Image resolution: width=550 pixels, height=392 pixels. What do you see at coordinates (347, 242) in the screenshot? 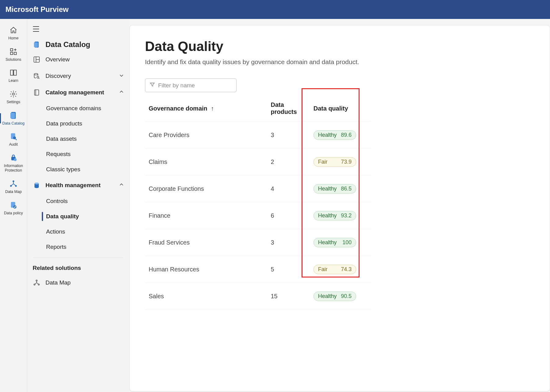
I see `quality-score: 100` at bounding box center [347, 242].